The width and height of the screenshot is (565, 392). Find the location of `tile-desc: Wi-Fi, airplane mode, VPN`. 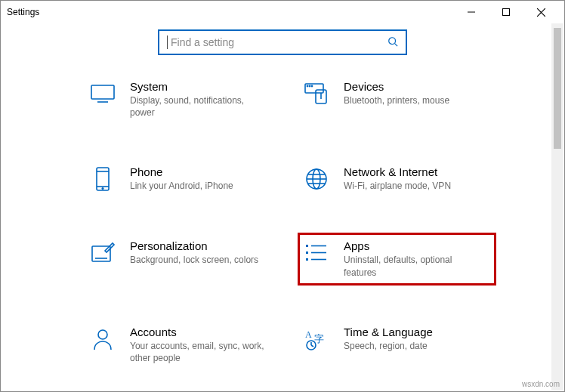

tile-desc: Wi-Fi, airplane mode, VPN is located at coordinates (397, 186).